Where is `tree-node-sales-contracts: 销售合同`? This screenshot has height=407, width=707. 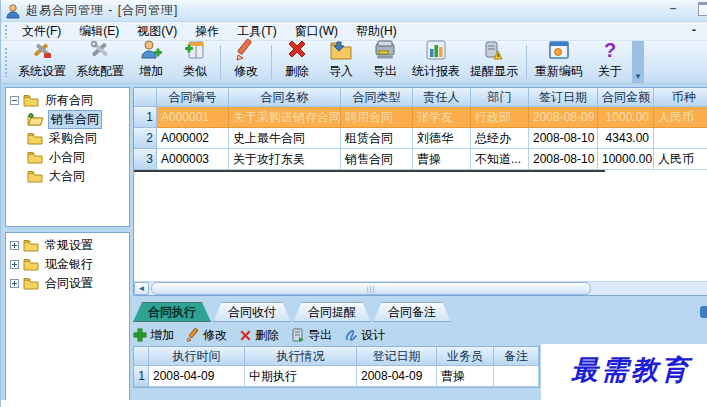 tree-node-sales-contracts: 销售合同 is located at coordinates (68, 120).